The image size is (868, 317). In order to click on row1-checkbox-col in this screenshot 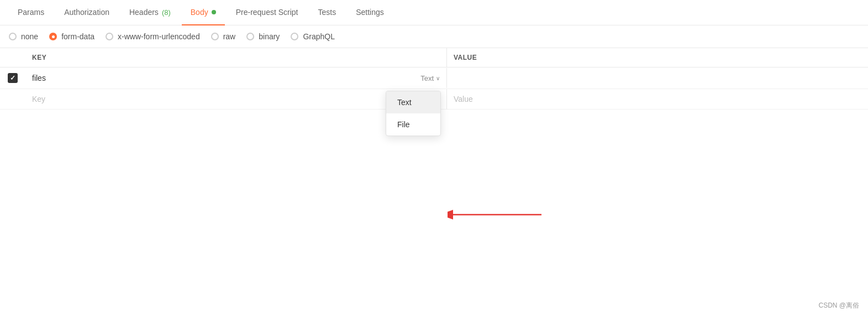, I will do `click(13, 78)`.